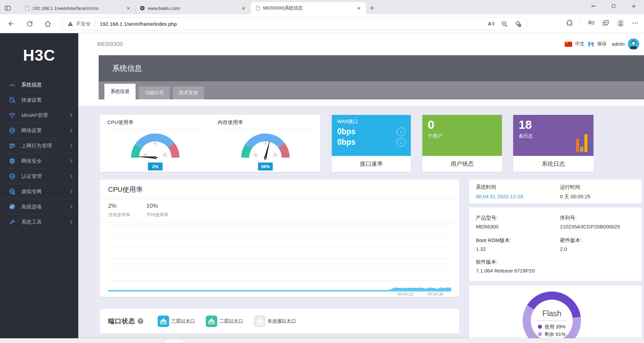 Image resolution: width=644 pixels, height=343 pixels. I want to click on browser-profile-icon, so click(621, 23).